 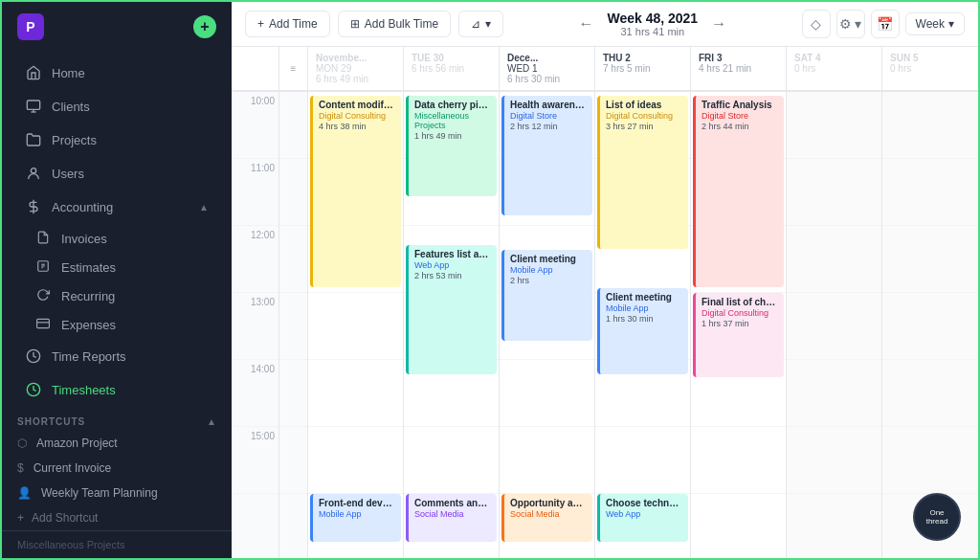 I want to click on list-icon: ≡, so click(x=294, y=69).